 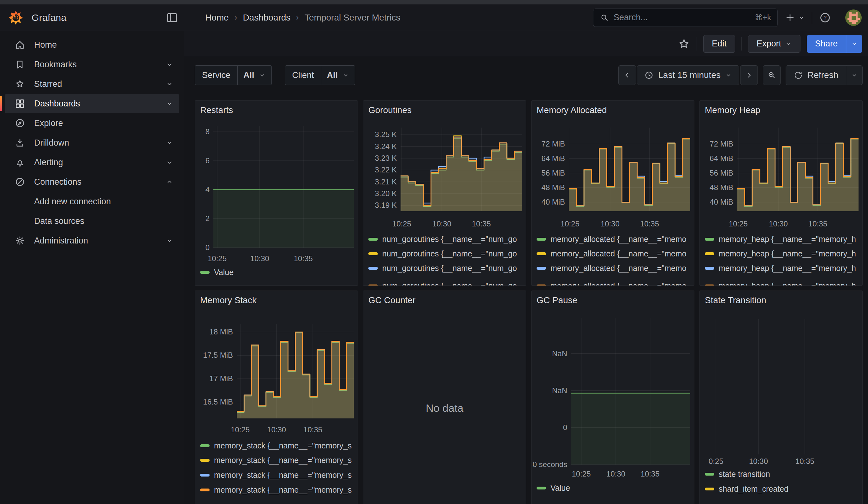 I want to click on share-menu-chevron, so click(x=854, y=44).